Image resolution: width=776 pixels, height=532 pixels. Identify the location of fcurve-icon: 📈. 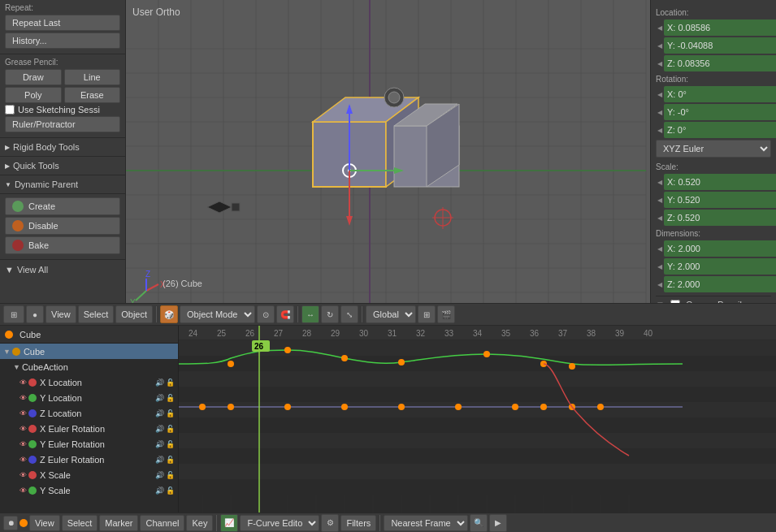
(229, 523).